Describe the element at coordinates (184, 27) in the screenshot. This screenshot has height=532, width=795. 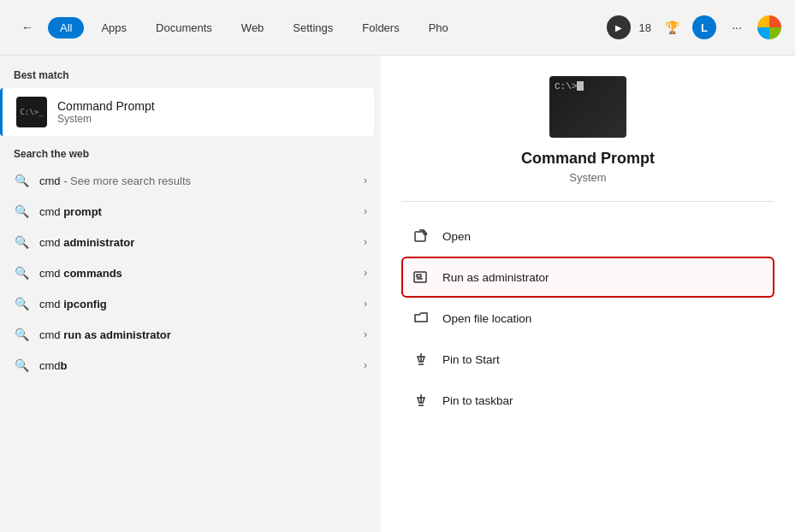
I see `tab-documents: Documents` at that location.